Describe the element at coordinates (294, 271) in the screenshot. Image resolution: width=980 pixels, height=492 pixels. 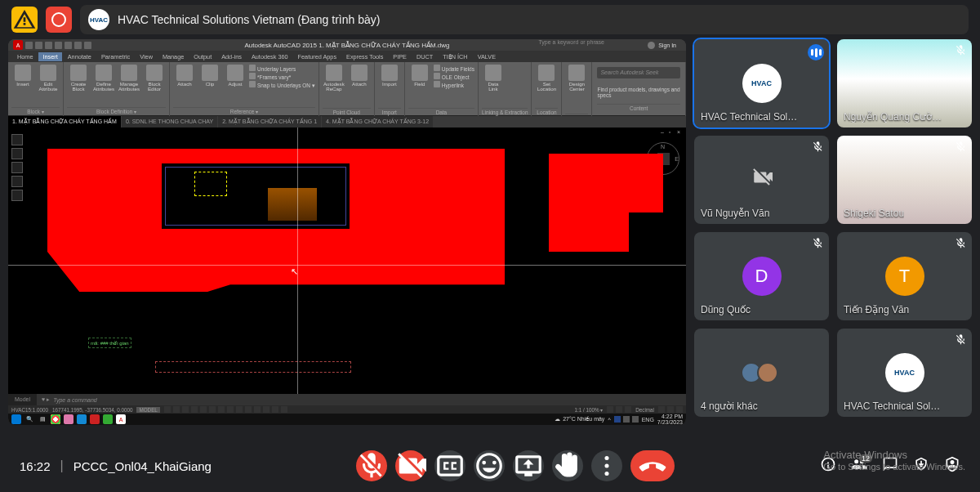
I see `cursor: ↖` at that location.